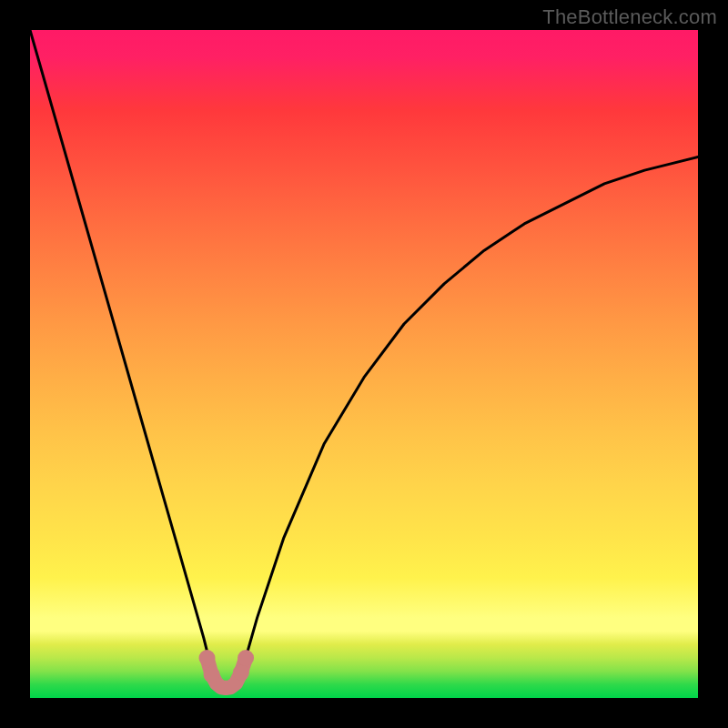  Describe the element at coordinates (630, 17) in the screenshot. I see `watermark-text: TheBottleneck.com` at that location.